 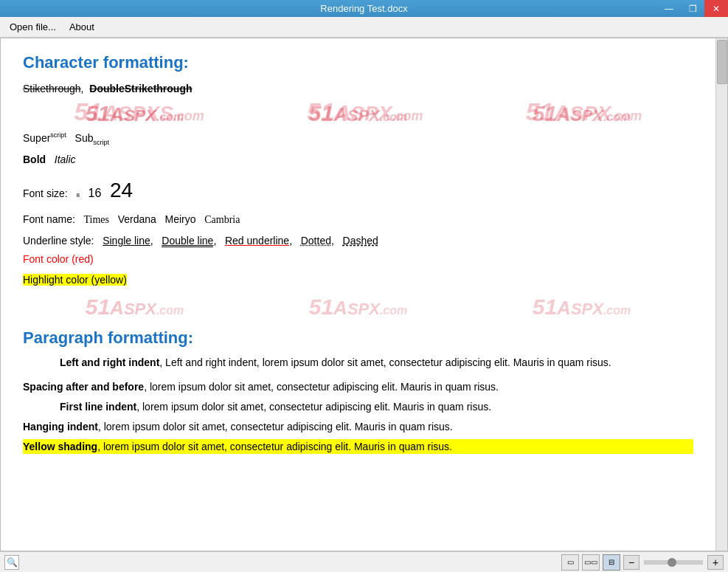 What do you see at coordinates (121, 190) in the screenshot?
I see `font-size-24: 24` at bounding box center [121, 190].